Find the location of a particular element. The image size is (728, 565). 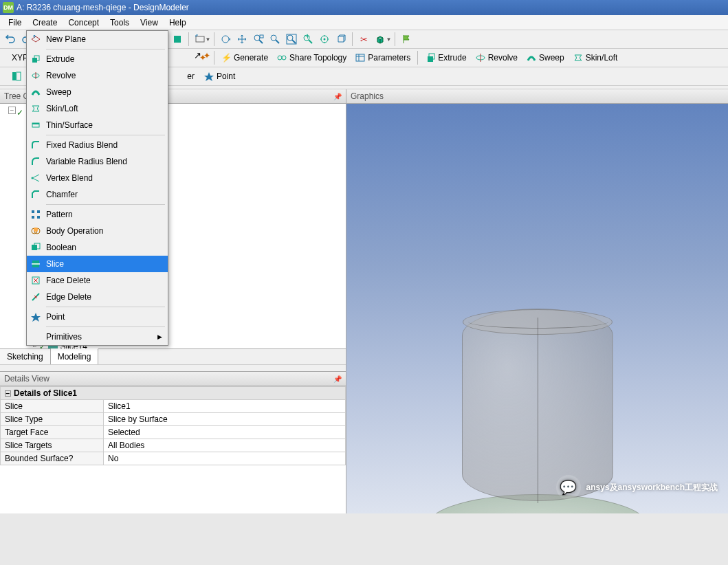

graphics-header: Graphics is located at coordinates (538, 96).